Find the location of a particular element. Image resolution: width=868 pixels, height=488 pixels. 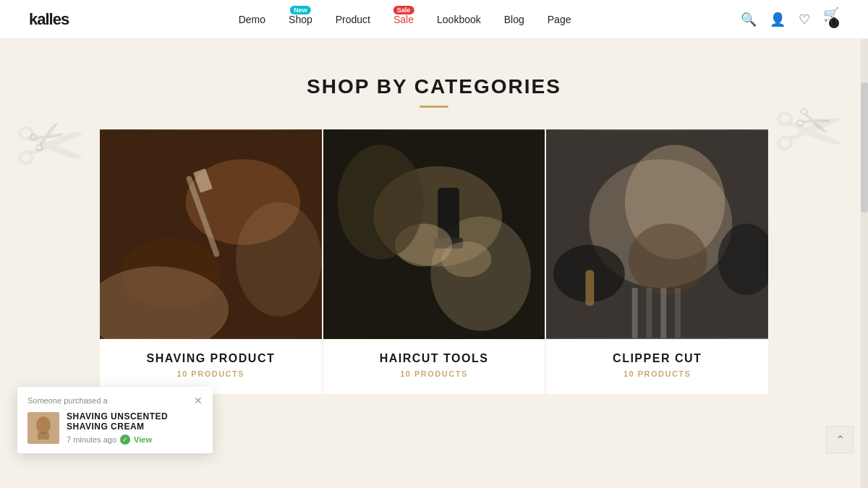

nav-item-blog: Blog is located at coordinates (514, 20).